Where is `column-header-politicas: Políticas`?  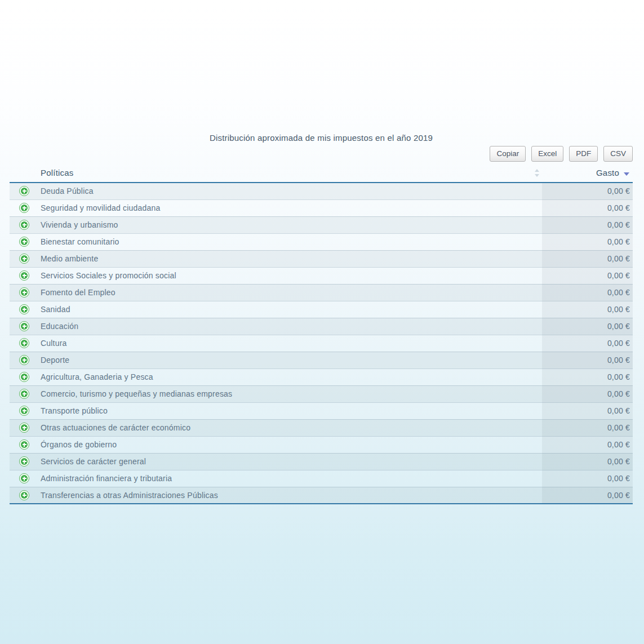
column-header-politicas: Políticas is located at coordinates (288, 174).